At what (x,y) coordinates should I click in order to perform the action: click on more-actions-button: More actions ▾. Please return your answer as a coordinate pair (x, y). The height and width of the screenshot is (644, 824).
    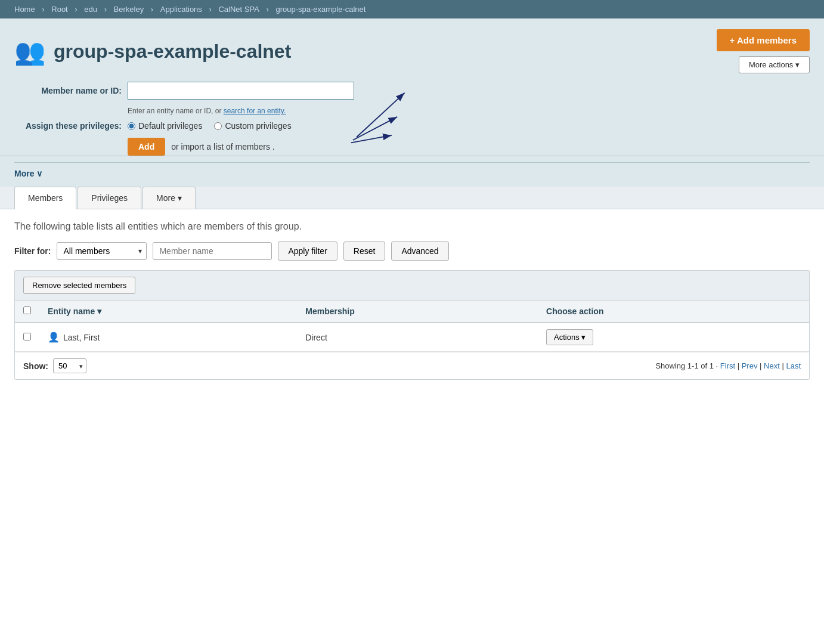
    Looking at the image, I should click on (774, 64).